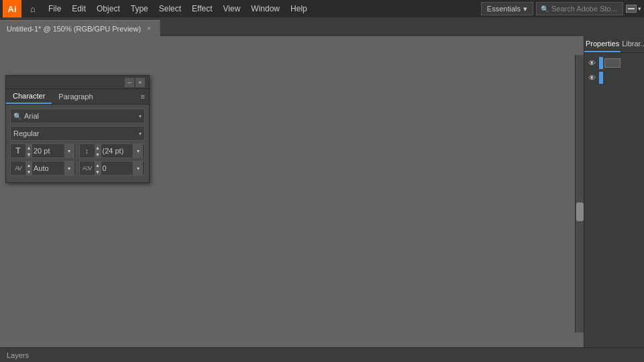 The image size is (644, 362). Describe the element at coordinates (322, 355) in the screenshot. I see `status-bar: Layers` at that location.